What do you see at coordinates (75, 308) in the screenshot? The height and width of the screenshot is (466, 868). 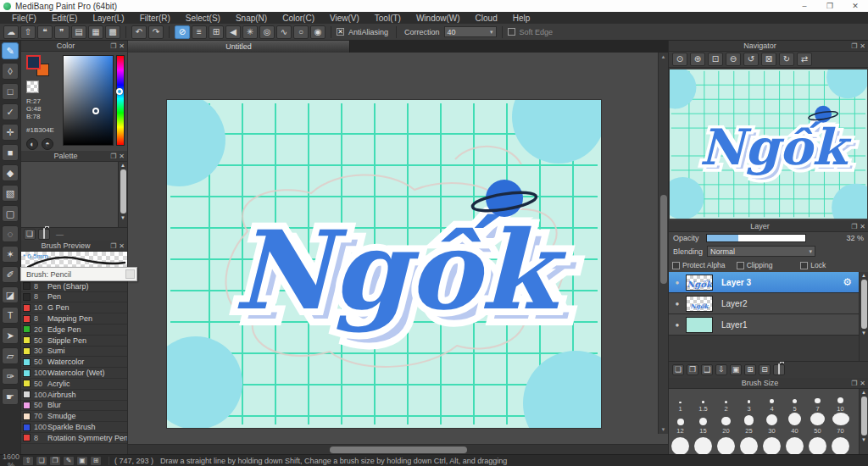 I see `brush-item: 10 G Pen ⚙` at bounding box center [75, 308].